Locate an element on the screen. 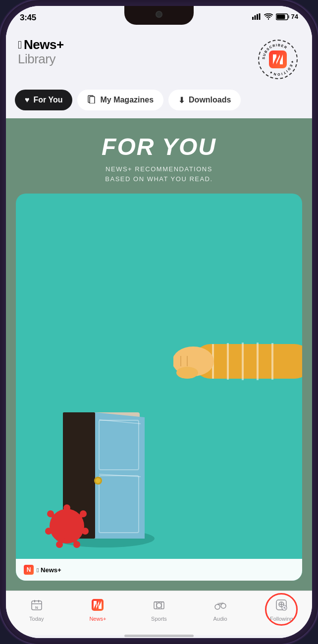  following-icon is located at coordinates (281, 606).